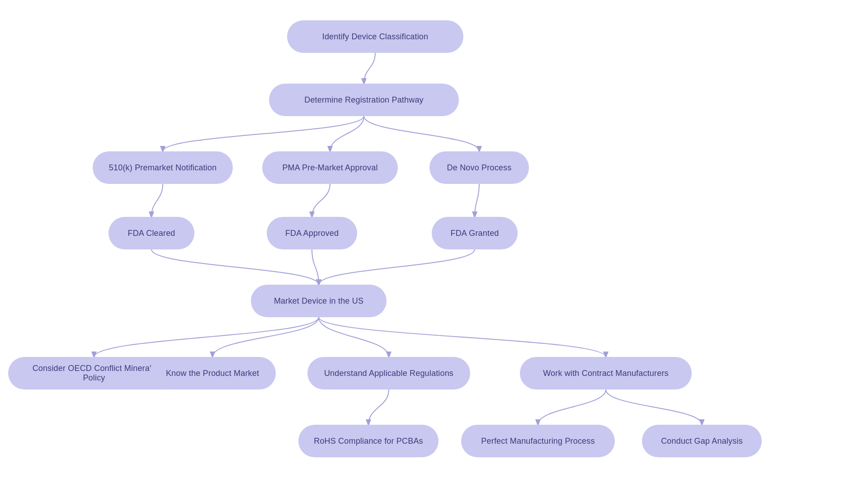  What do you see at coordinates (163, 168) in the screenshot?
I see `node-fiveten: 510(k) Premarket Notification` at bounding box center [163, 168].